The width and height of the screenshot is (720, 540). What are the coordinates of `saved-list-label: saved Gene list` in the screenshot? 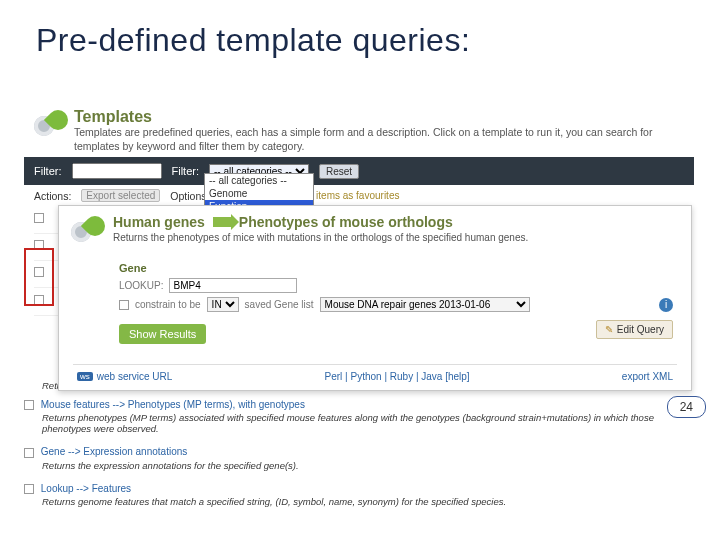 It's located at (280, 304).